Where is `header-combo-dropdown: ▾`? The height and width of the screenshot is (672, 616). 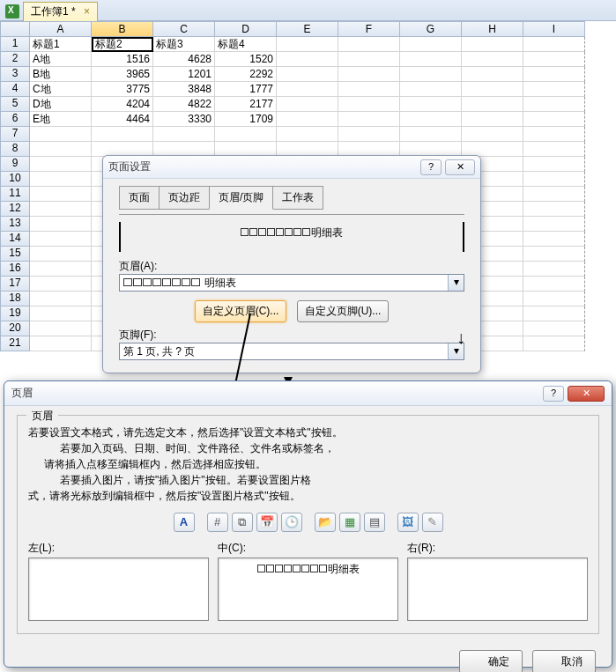 header-combo-dropdown: ▾ is located at coordinates (456, 283).